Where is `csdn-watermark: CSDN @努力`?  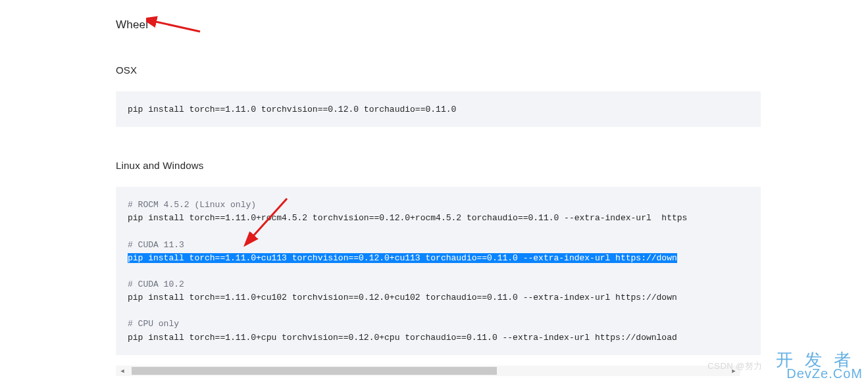 csdn-watermark: CSDN @努力 is located at coordinates (735, 366).